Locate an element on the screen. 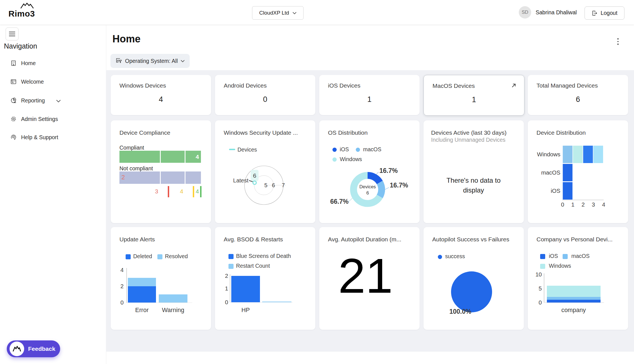  feedback-button: Feedback is located at coordinates (33, 349).